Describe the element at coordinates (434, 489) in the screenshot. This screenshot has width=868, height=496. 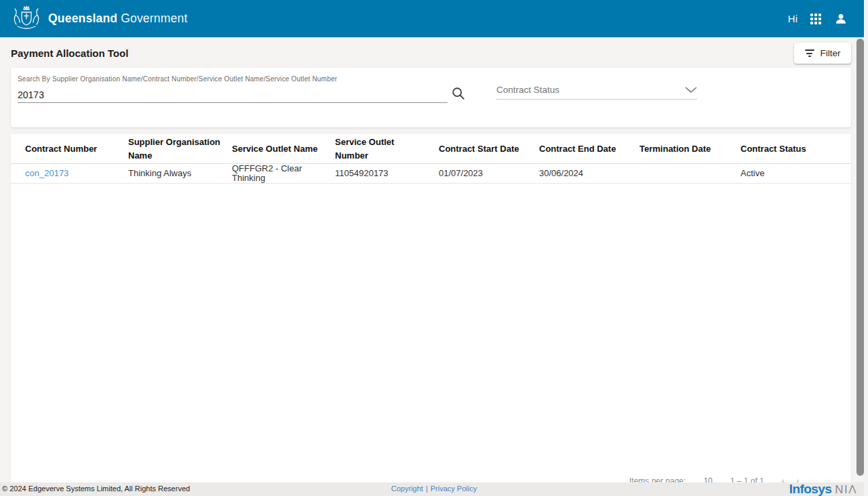
I see `footer-links: Copyright|Privacy Policy` at that location.